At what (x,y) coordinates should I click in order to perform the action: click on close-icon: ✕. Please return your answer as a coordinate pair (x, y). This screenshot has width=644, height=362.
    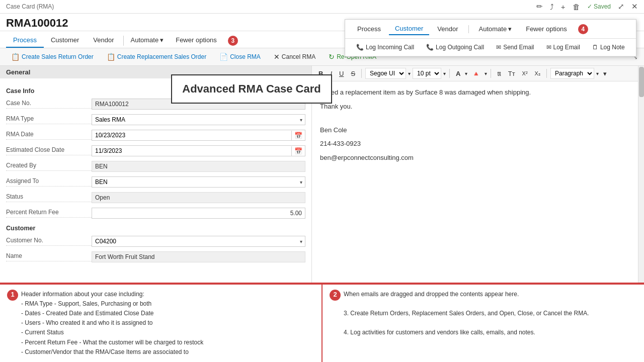
    Looking at the image, I should click on (635, 7).